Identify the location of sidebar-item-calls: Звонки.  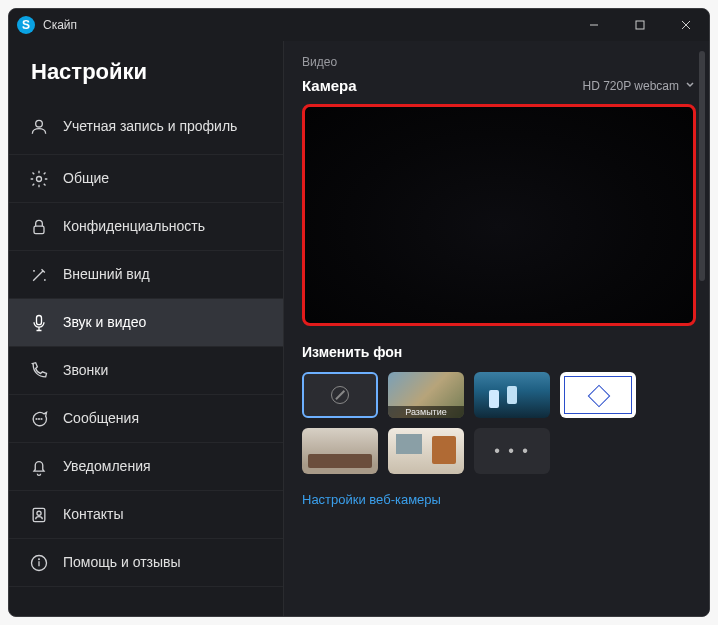
(146, 371).